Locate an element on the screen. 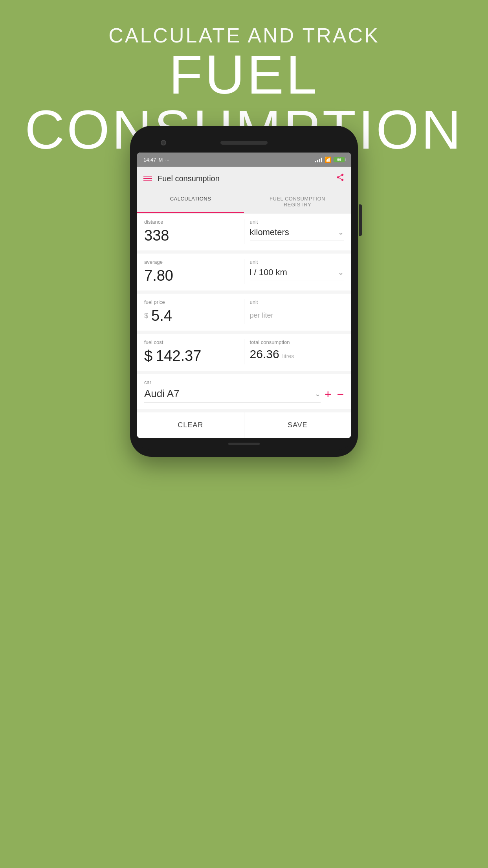 This screenshot has height=868, width=488. fuel-cost-value: $ 142.37 is located at coordinates (191, 356).